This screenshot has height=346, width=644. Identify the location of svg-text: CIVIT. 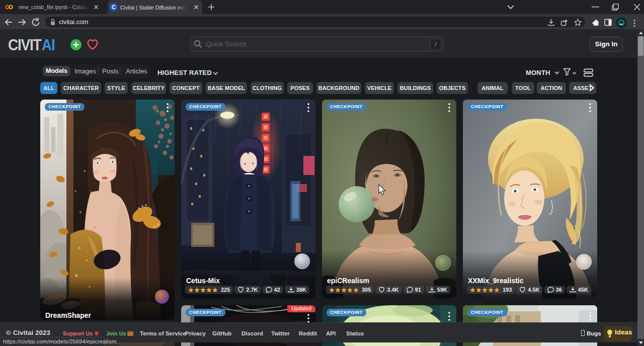
(25, 46).